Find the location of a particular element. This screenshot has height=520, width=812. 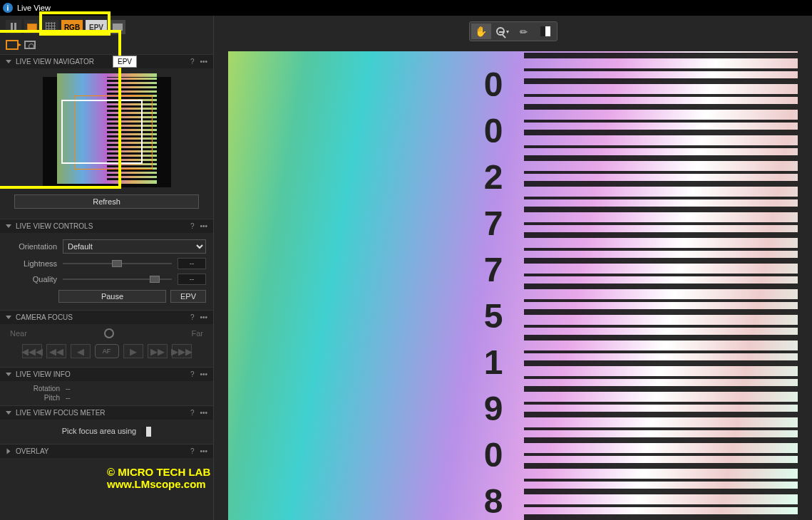

focus-far-3x-button: ◀◀◀ is located at coordinates (32, 351).